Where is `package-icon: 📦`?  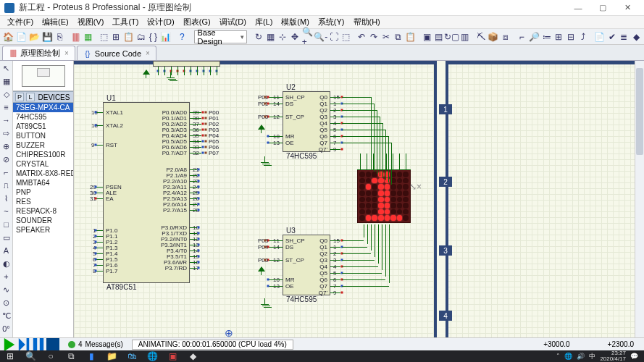 package-icon: 📦 is located at coordinates (493, 37).